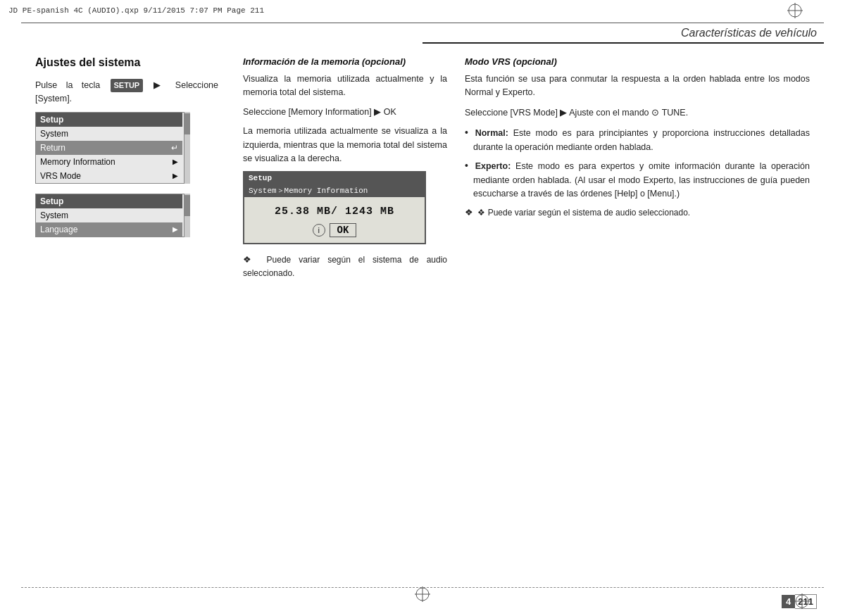  Describe the element at coordinates (795, 11) in the screenshot. I see `crosshair-top-right` at that location.